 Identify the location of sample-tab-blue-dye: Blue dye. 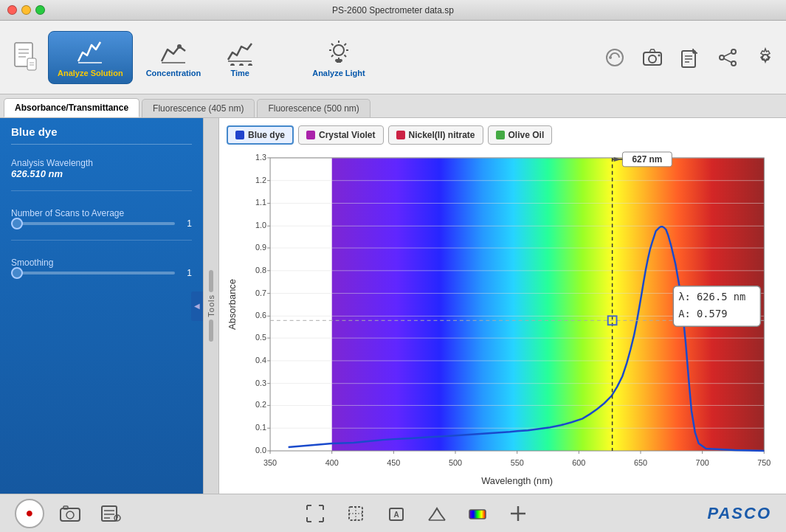
(260, 135).